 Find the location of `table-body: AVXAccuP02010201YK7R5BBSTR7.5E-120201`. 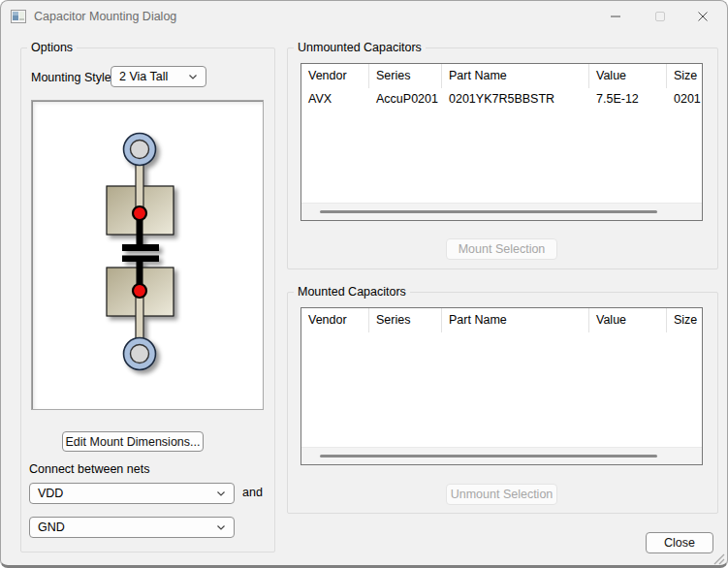

table-body: AVXAccuP02010201YK7R5BBSTR7.5E-120201 is located at coordinates (502, 99).